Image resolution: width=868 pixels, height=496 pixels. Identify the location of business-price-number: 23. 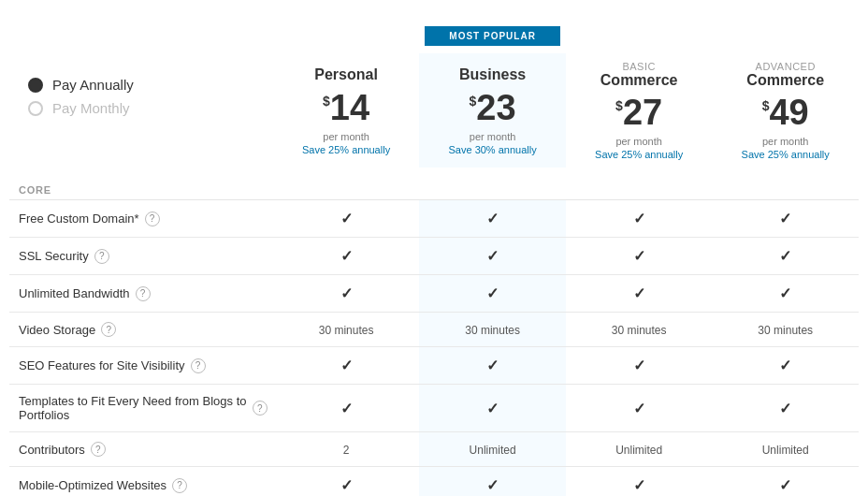
(496, 108).